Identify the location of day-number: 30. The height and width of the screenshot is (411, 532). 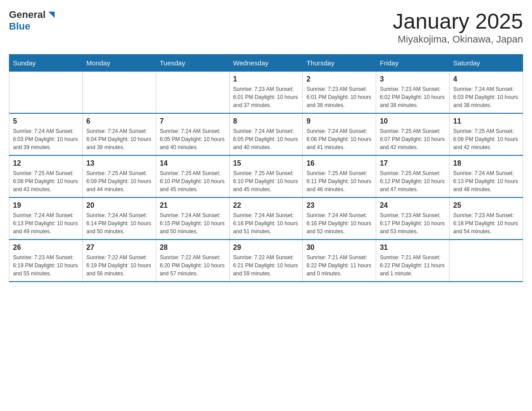
(339, 248).